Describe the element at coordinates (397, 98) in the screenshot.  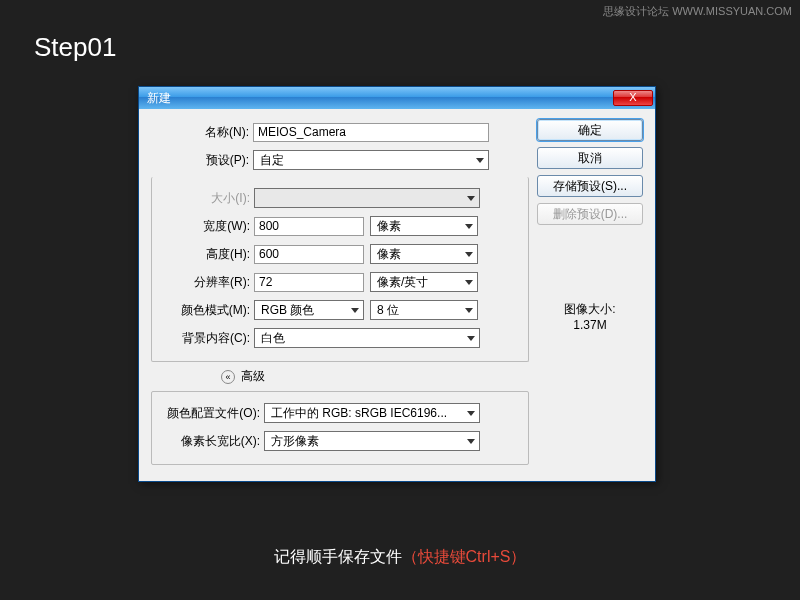
I see `dialog-titlebar: 新建 X` at that location.